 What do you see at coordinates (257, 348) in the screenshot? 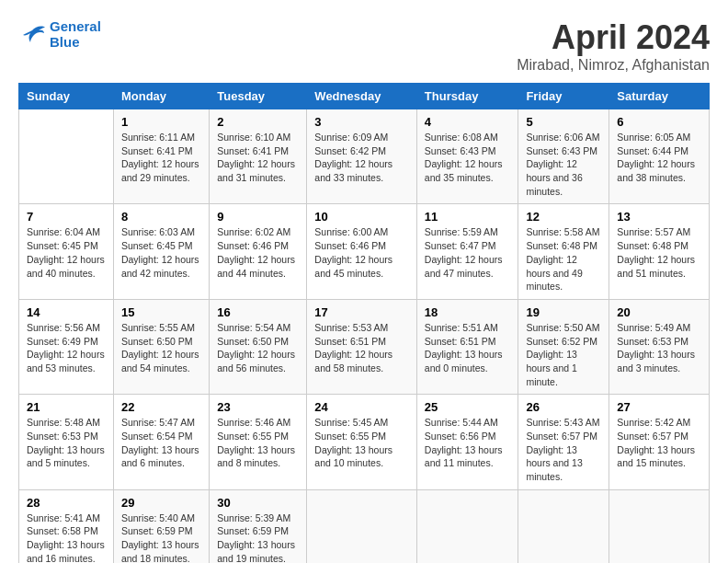
I see `cell-info: Sunrise: 5:54 AMSunset: 6:50 PMDaylight:…` at bounding box center [257, 348].